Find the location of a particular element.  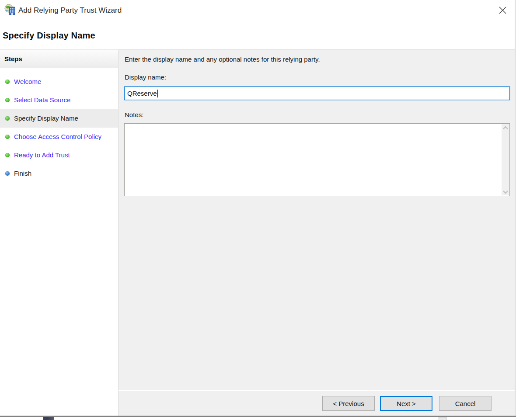

page-title: Specify Display Name is located at coordinates (49, 36).